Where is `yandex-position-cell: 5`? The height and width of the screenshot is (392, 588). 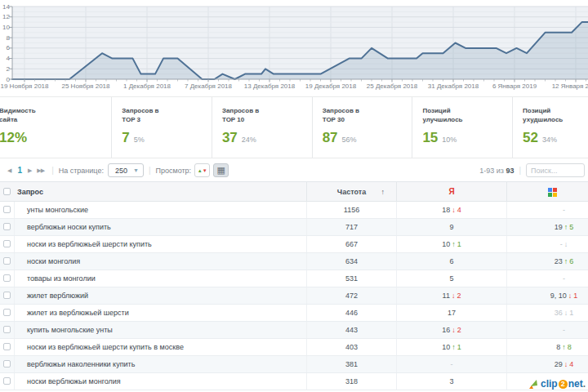 yandex-position-cell: 5 is located at coordinates (451, 278).